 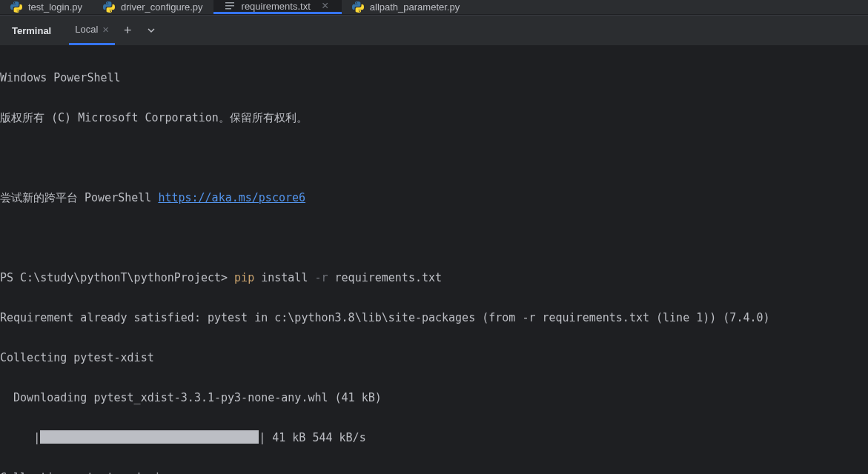 What do you see at coordinates (86, 30) in the screenshot?
I see `terminal-session-label: Local` at bounding box center [86, 30].